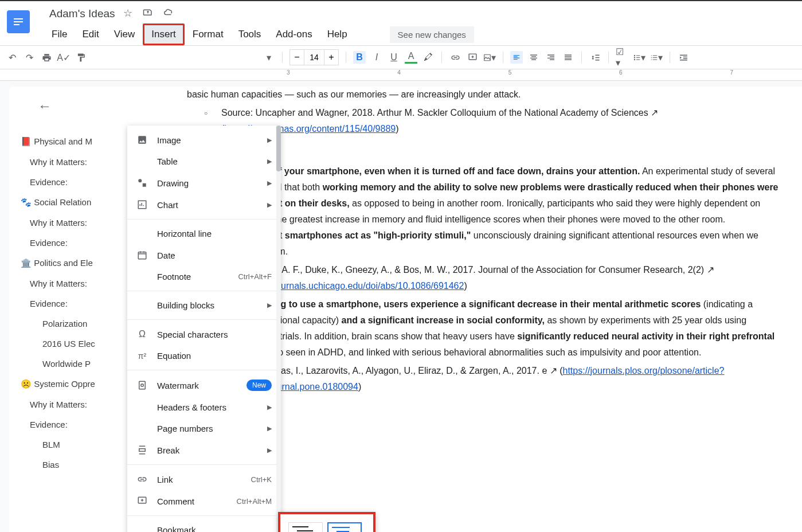 This screenshot has width=802, height=532. What do you see at coordinates (204, 305) in the screenshot?
I see `insert-menu-building-blocks: Building blocks▶` at bounding box center [204, 305].